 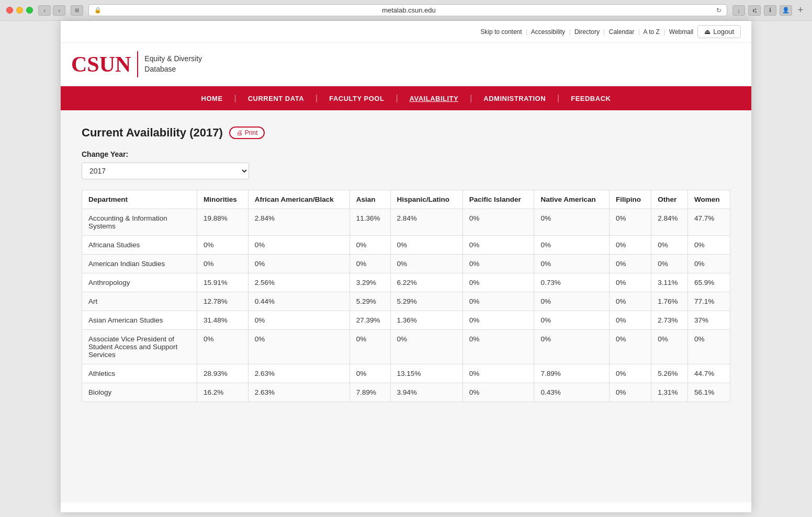 I want to click on col-header-filipino: Filipino, so click(x=630, y=200).